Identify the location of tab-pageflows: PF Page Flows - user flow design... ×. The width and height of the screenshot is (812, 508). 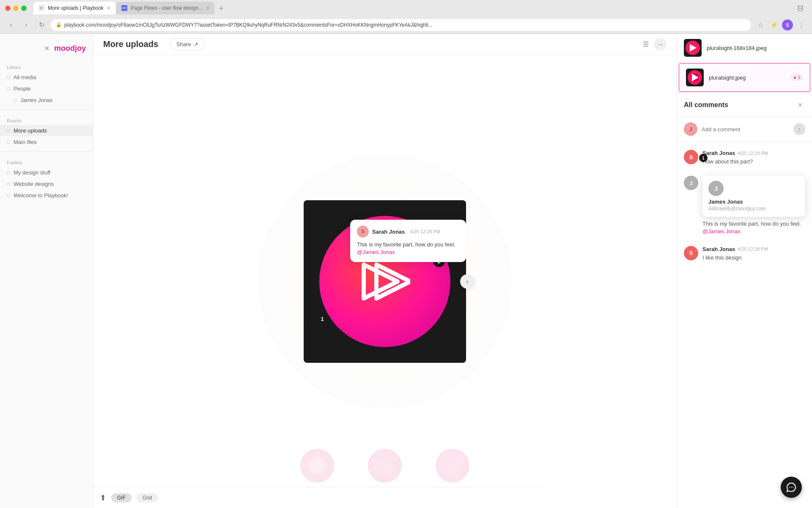
(165, 8).